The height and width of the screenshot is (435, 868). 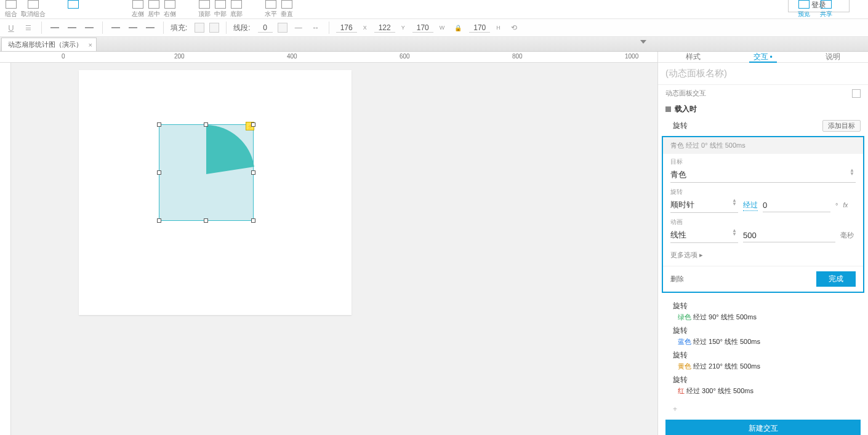 What do you see at coordinates (11, 9) in the screenshot?
I see `group-tool: 组合` at bounding box center [11, 9].